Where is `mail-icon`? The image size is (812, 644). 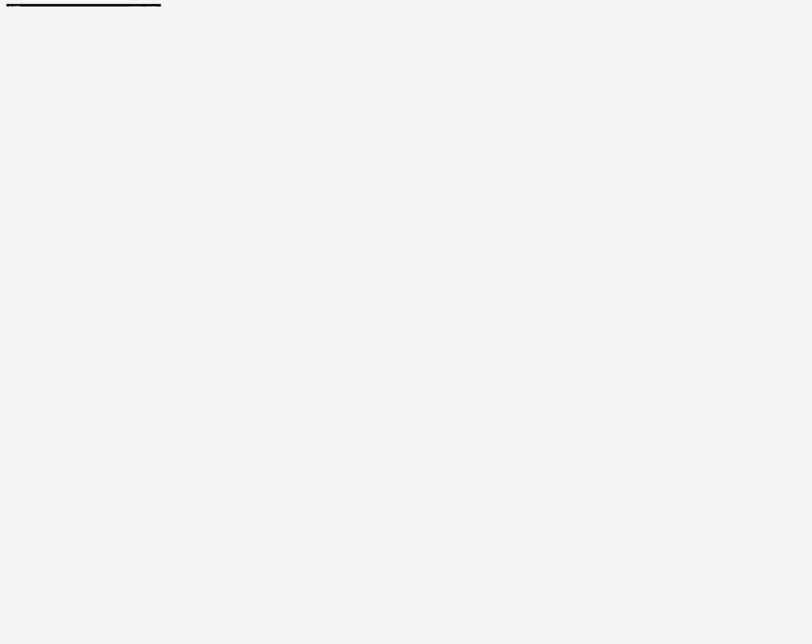
mail-icon is located at coordinates (131, 6).